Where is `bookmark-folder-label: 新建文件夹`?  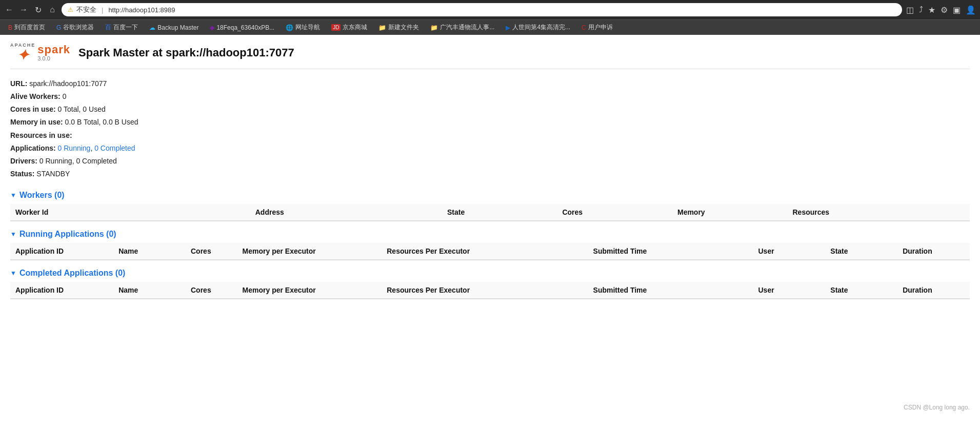 bookmark-folder-label: 新建文件夹 is located at coordinates (404, 28).